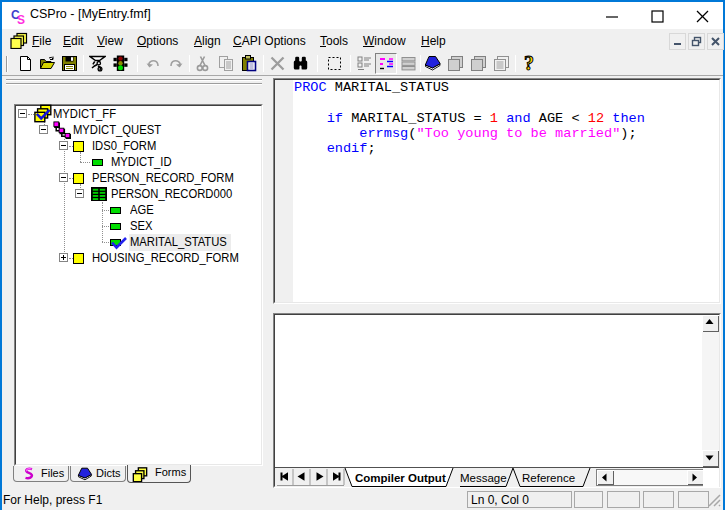  I want to click on svg-text: Reference, so click(548, 478).